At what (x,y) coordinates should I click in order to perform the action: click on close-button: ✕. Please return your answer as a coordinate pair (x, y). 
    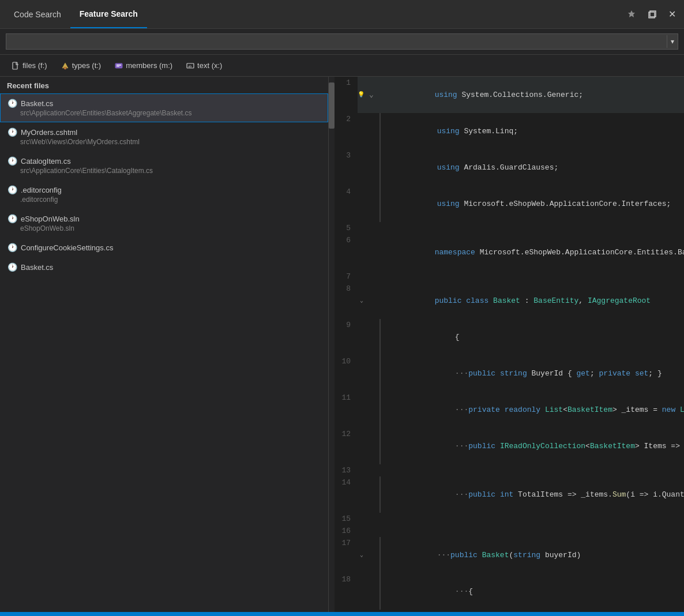
    Looking at the image, I should click on (672, 14).